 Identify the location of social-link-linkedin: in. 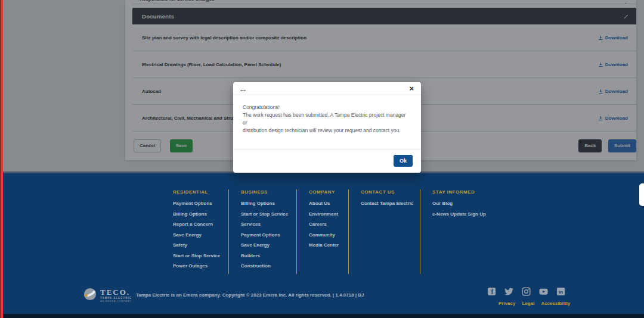
(561, 293).